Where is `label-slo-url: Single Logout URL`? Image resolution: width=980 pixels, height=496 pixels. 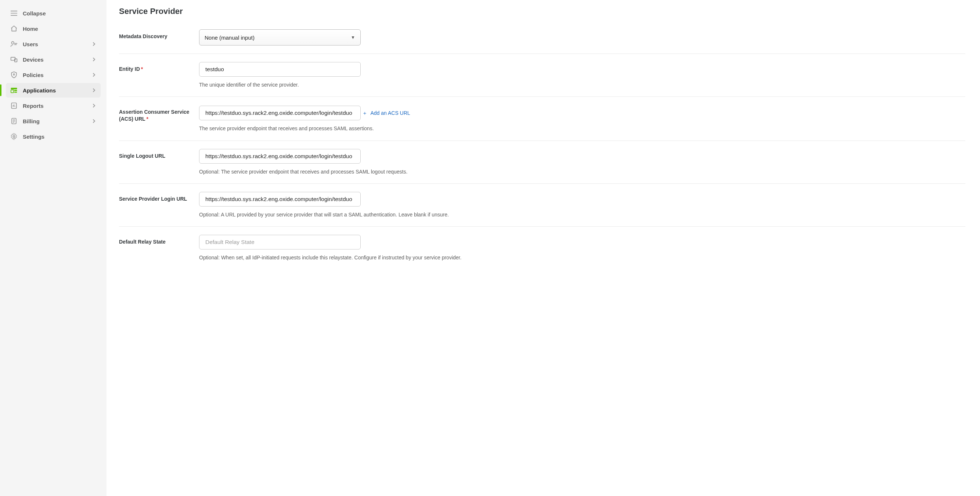 label-slo-url: Single Logout URL is located at coordinates (159, 154).